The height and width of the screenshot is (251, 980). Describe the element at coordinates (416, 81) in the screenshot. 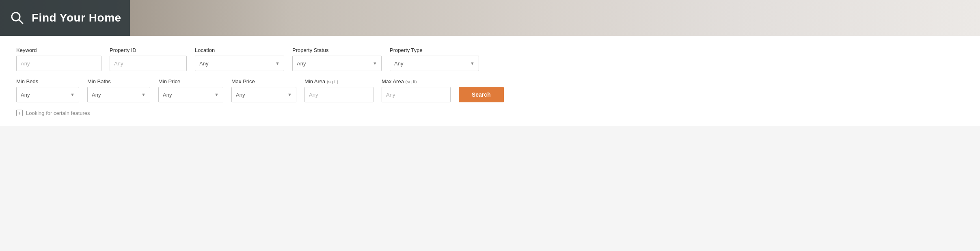

I see `max-area-label: Max Area (sq ft)` at that location.